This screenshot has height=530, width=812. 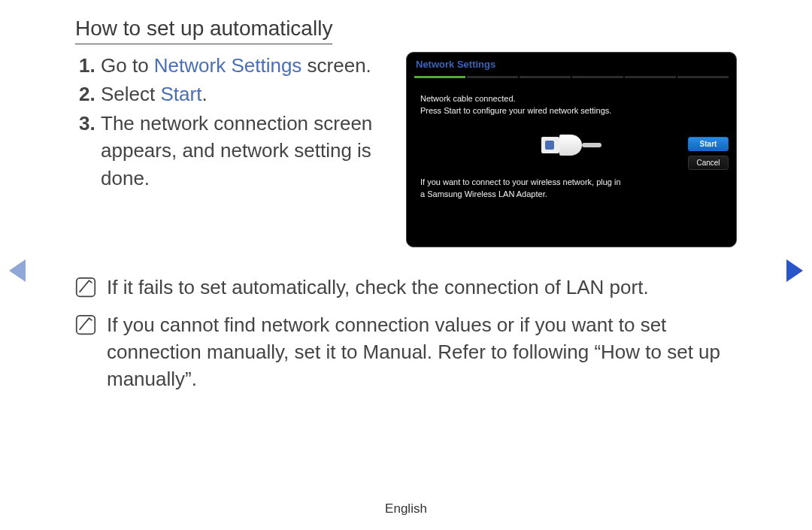 I want to click on footer-language: English, so click(x=406, y=509).